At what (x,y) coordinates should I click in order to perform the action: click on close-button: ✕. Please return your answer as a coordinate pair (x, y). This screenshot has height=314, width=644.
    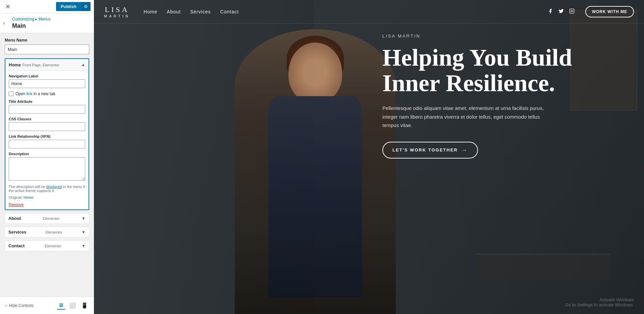
    Looking at the image, I should click on (8, 7).